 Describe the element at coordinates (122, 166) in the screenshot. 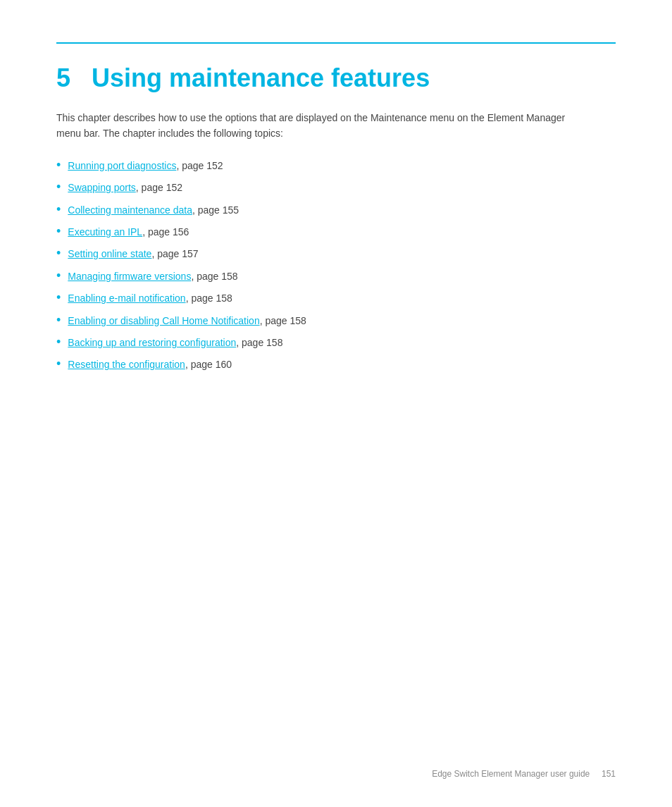

I see `toc-link-running-port-diagnostics: Running port diagnostics` at that location.